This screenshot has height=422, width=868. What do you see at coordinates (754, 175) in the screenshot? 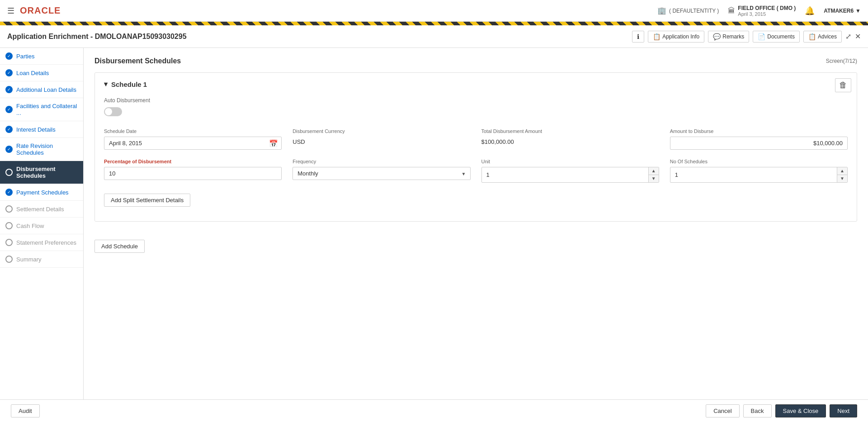
I see `no-of-schedules-input` at bounding box center [754, 175].